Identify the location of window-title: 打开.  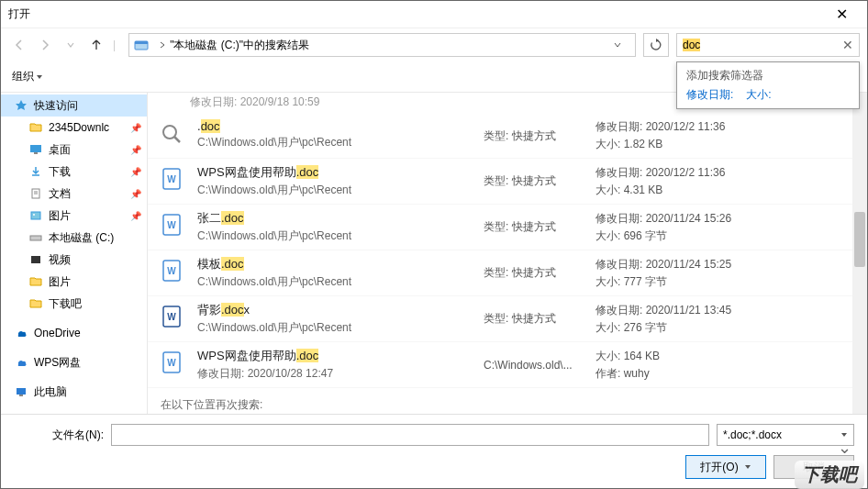
(416, 15).